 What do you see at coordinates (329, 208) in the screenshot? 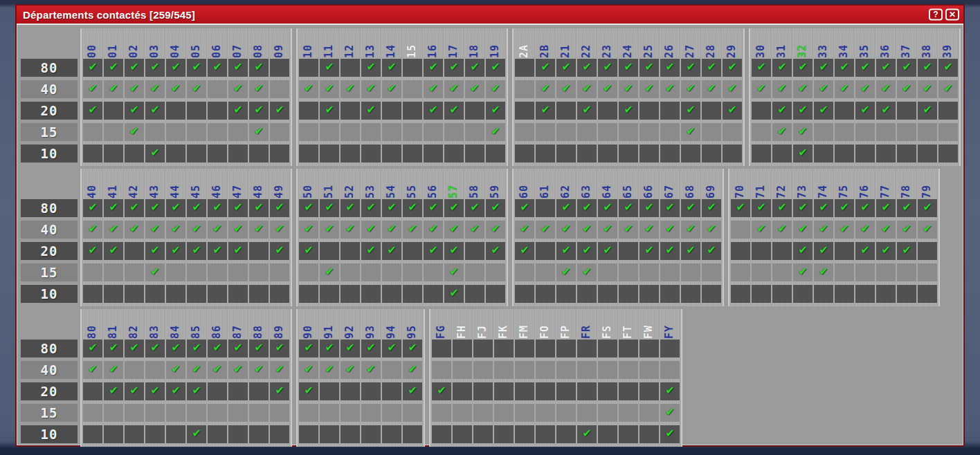
I see `cell-51-80: ✔` at bounding box center [329, 208].